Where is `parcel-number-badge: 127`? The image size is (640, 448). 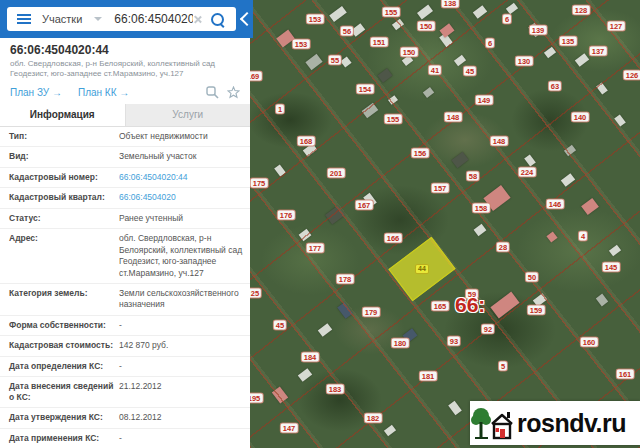
parcel-number-badge: 127 is located at coordinates (616, 26).